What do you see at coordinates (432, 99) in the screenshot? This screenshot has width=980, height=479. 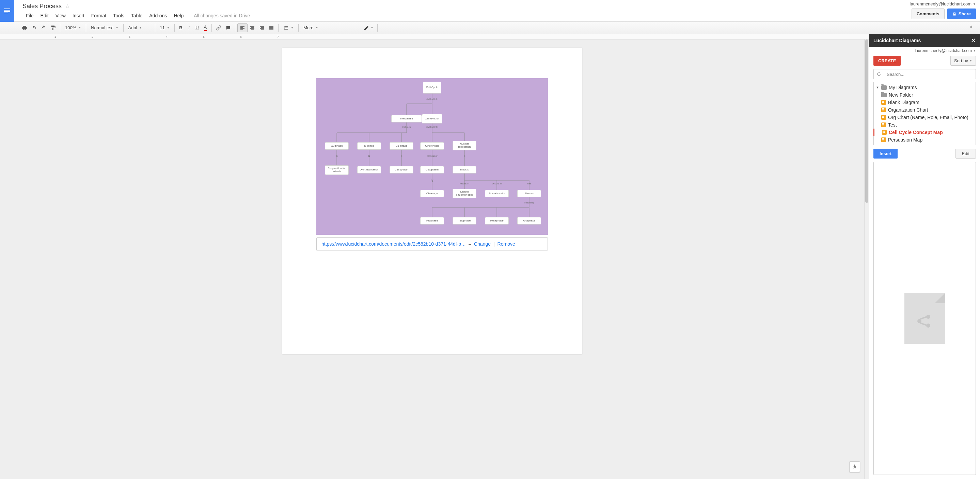 I see `dg-label: divided into` at bounding box center [432, 99].